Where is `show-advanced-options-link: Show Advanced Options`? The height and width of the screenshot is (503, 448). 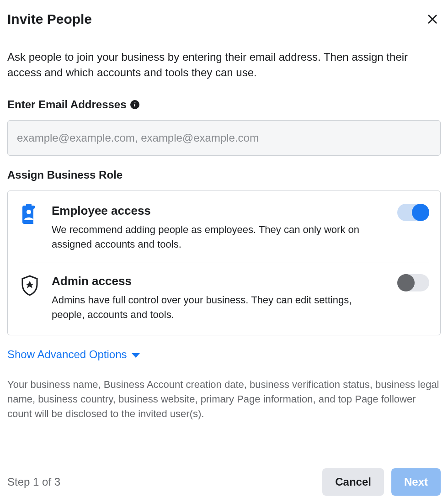 show-advanced-options-link: Show Advanced Options is located at coordinates (224, 355).